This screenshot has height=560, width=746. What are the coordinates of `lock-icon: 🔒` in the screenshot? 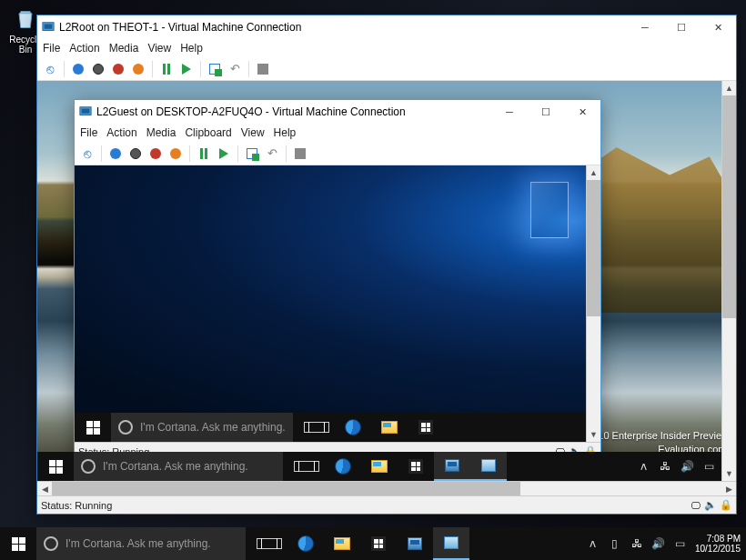 It's located at (726, 505).